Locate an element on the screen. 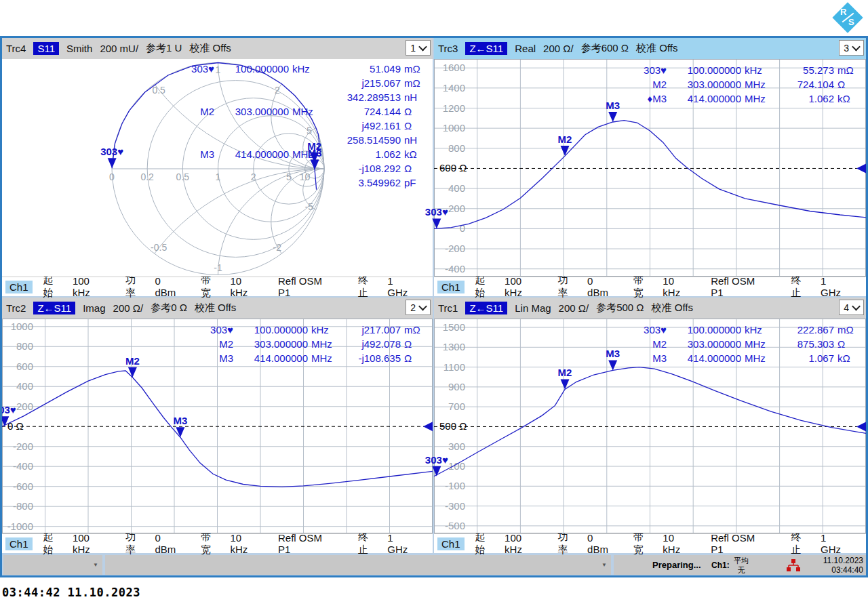  trace-ref: 参考1 U is located at coordinates (164, 49).